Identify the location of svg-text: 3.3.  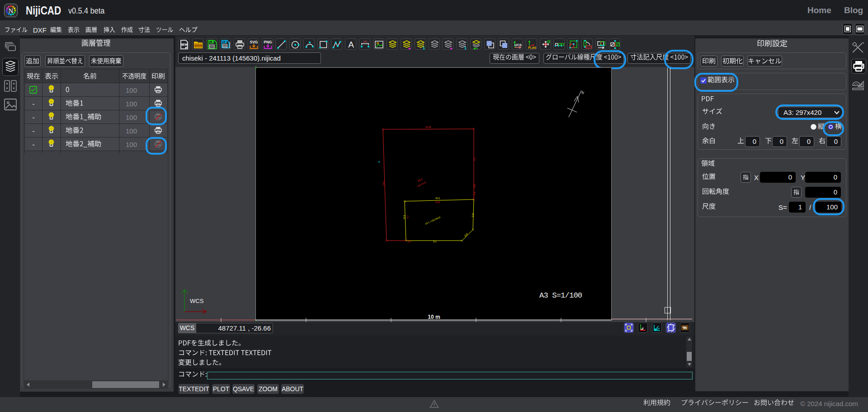
(475, 159).